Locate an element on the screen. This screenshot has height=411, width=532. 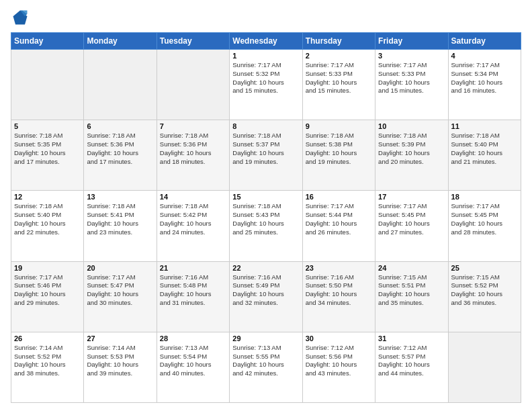
calendar-cell: 3Sunrise: 7:17 AM Sunset: 5:33 PM Daylig… is located at coordinates (412, 85).